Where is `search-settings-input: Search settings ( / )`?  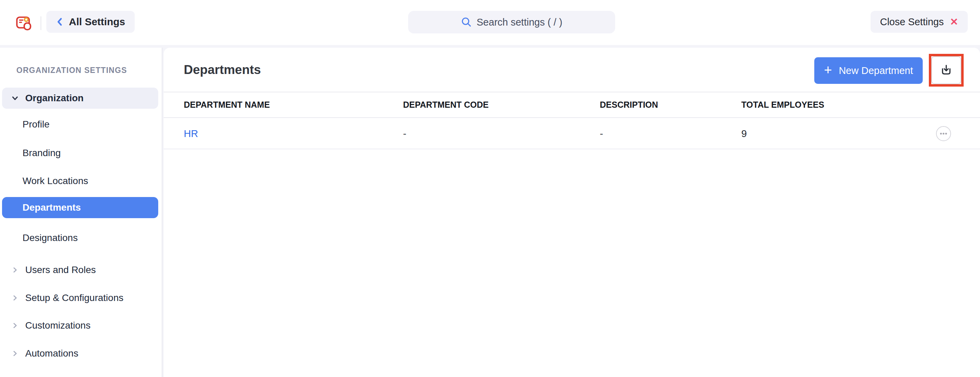 search-settings-input: Search settings ( / ) is located at coordinates (512, 22).